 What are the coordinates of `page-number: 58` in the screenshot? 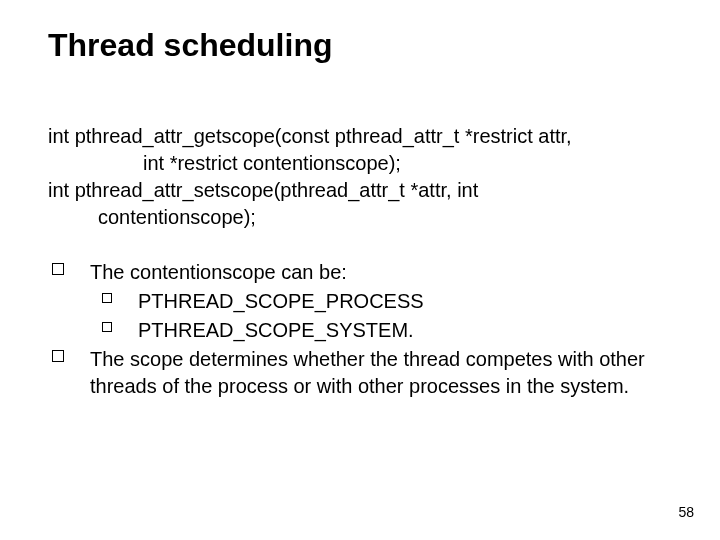 It's located at (686, 512).